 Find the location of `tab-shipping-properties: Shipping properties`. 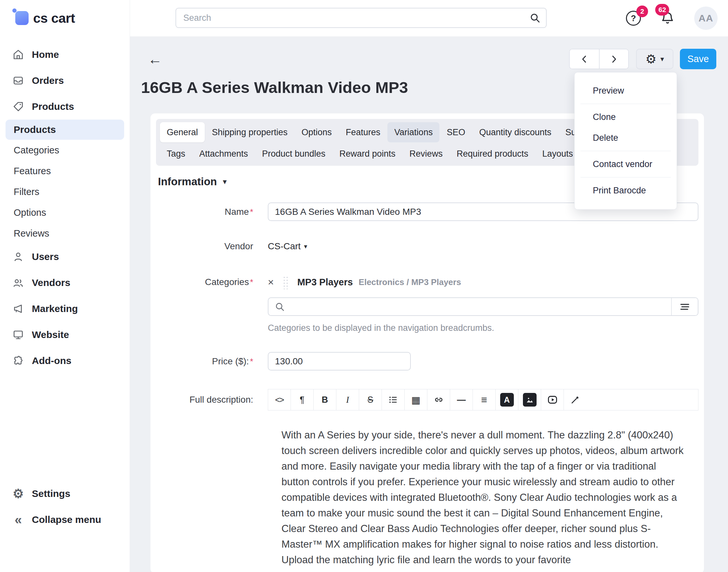

tab-shipping-properties: Shipping properties is located at coordinates (250, 132).